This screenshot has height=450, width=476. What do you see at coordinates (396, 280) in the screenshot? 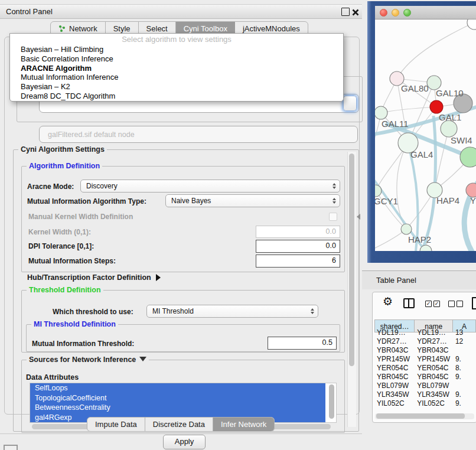
I see `table-panel-title: Table Panel` at bounding box center [396, 280].